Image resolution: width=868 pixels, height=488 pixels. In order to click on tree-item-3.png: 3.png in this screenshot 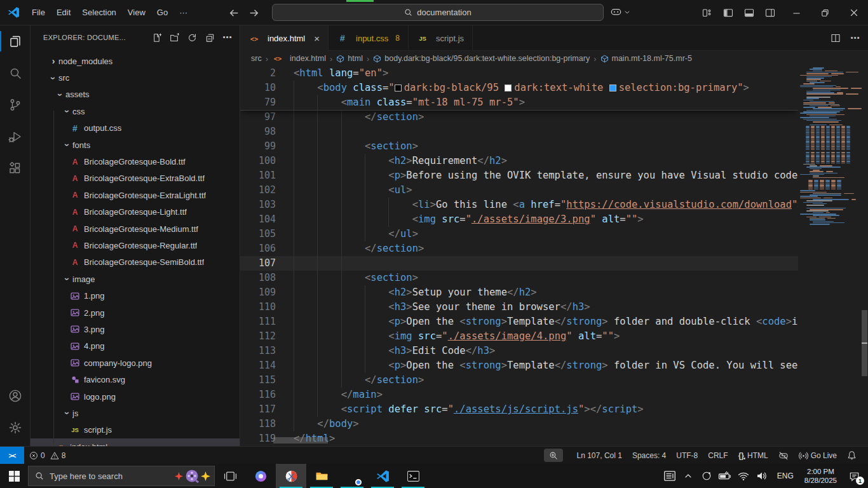, I will do `click(135, 329)`.